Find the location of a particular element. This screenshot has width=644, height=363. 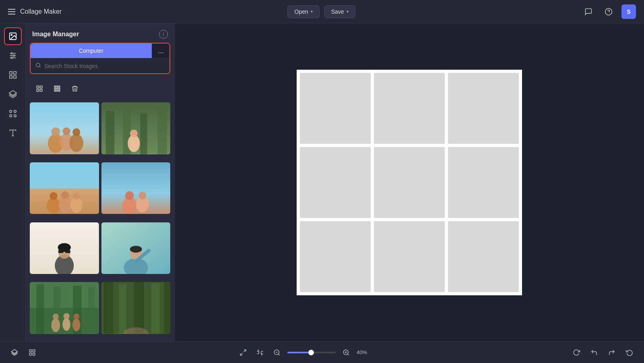

hamburger-menu is located at coordinates (12, 12).